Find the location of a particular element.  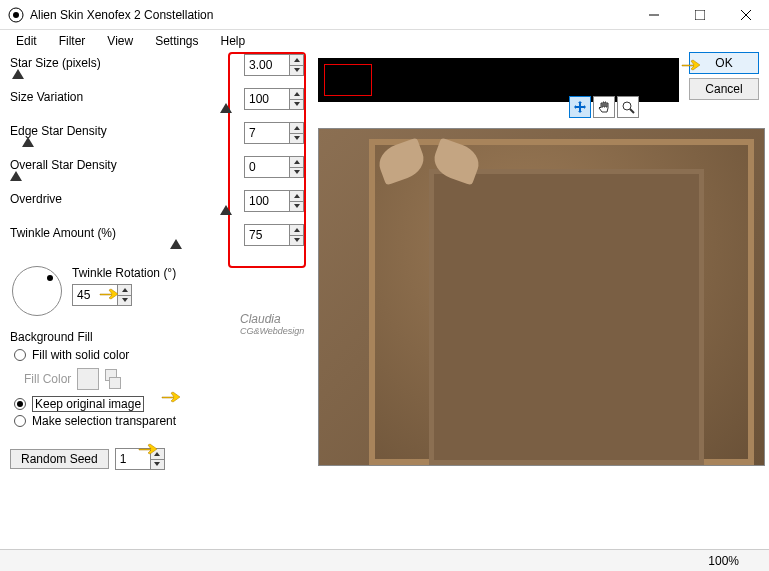

star-size-spin is located at coordinates (274, 65).